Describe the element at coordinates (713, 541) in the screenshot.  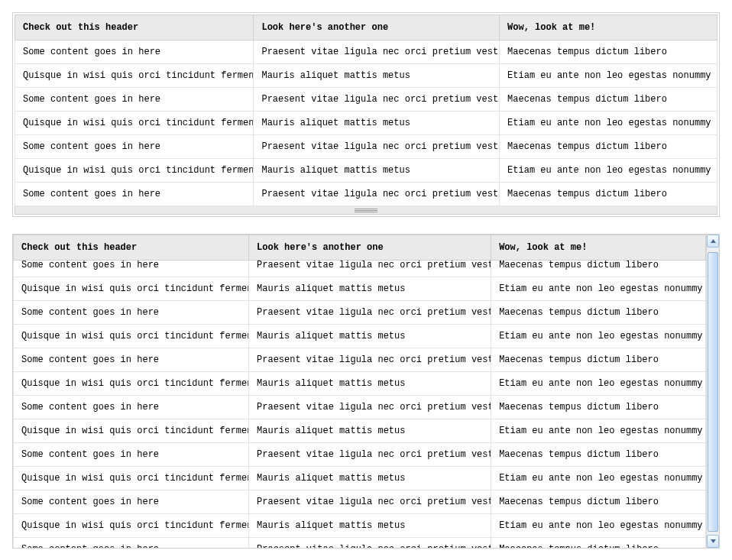
I see `scroll-down-button` at that location.